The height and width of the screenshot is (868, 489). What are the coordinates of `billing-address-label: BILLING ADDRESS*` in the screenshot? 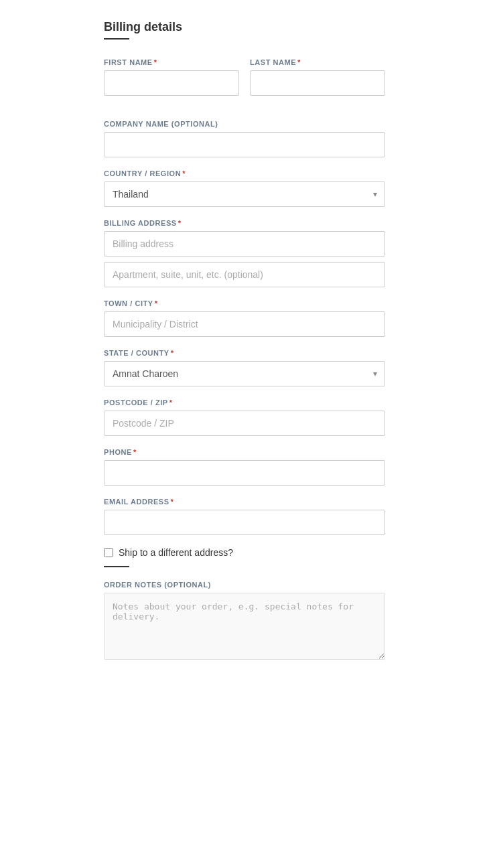 It's located at (244, 223).